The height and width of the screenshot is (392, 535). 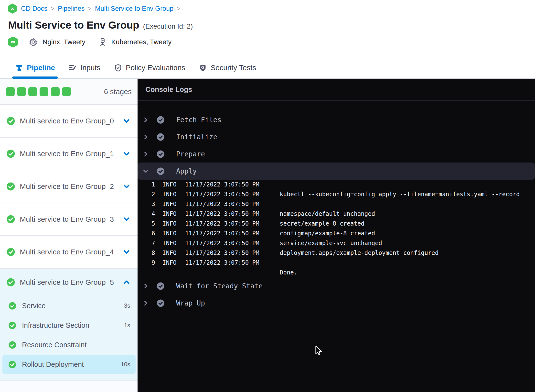 What do you see at coordinates (146, 194) in the screenshot?
I see `log-line-number: 2` at bounding box center [146, 194].